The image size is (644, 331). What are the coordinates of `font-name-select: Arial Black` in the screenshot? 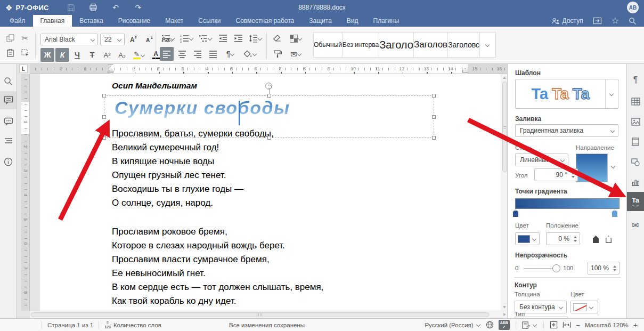 It's located at (69, 39).